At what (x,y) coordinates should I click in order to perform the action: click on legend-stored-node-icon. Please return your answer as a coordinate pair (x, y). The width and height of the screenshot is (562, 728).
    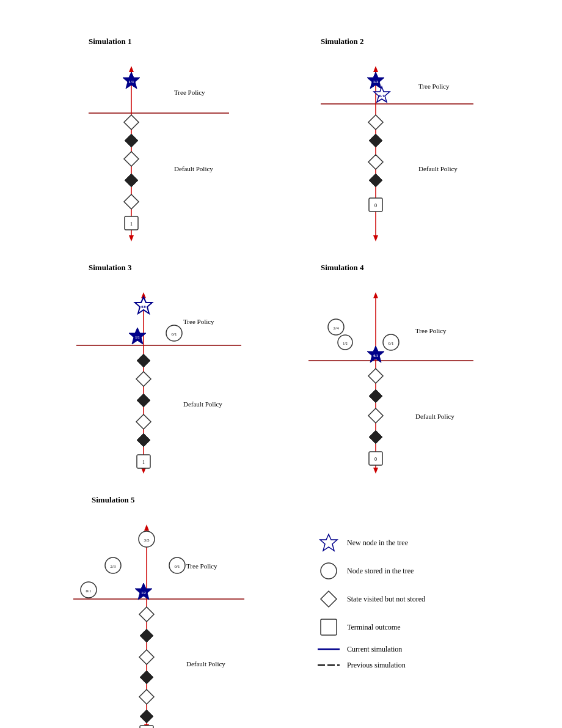
    Looking at the image, I should click on (329, 571).